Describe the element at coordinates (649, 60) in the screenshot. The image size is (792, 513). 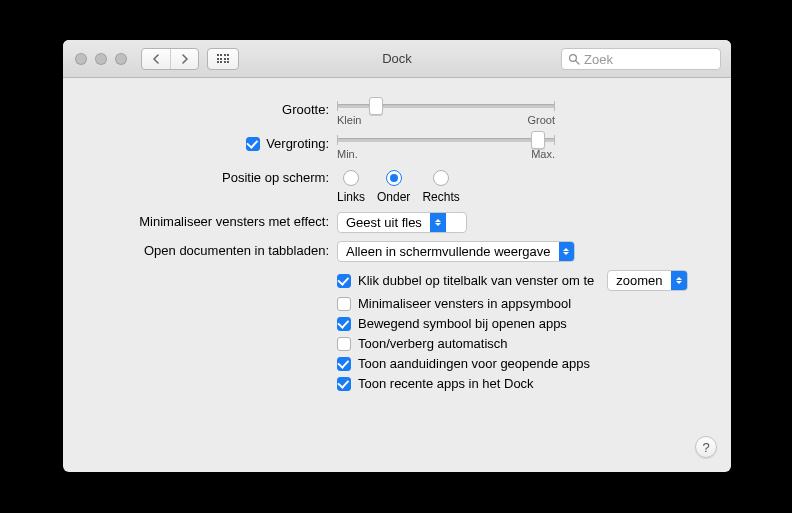
I see `search-input` at that location.